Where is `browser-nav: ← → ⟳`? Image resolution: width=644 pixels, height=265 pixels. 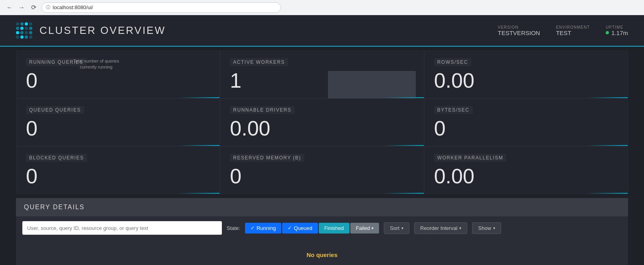
browser-nav: ← → ⟳ is located at coordinates (22, 8).